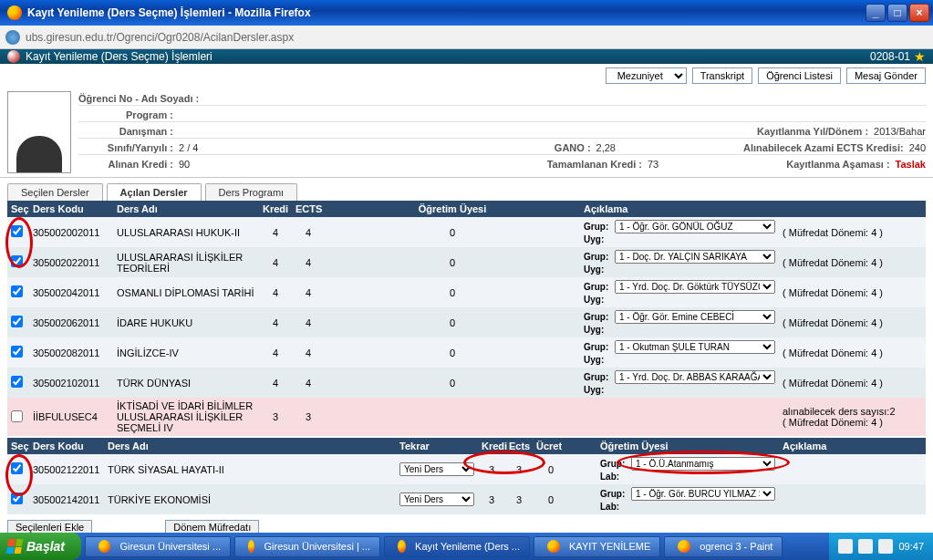 This screenshot has height=560, width=933. I want to click on grup-select: 1 - Okutman ŞULE TURAN, so click(695, 347).